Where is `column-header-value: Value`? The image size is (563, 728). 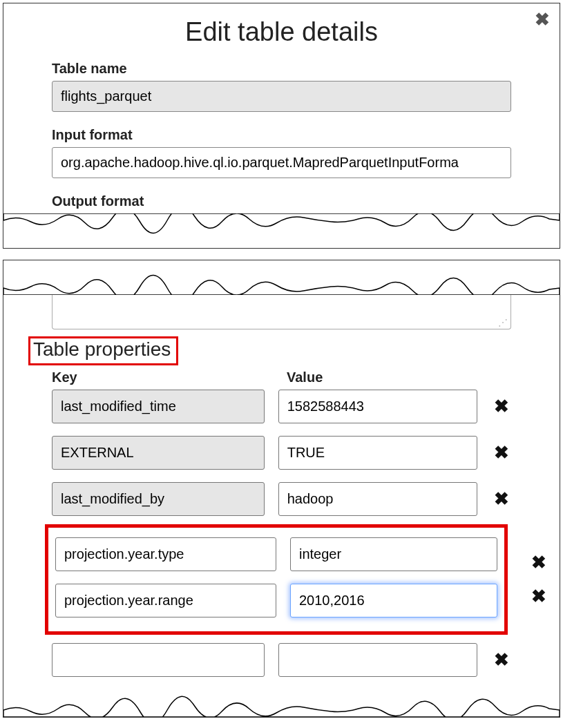
column-header-value: Value is located at coordinates (394, 377).